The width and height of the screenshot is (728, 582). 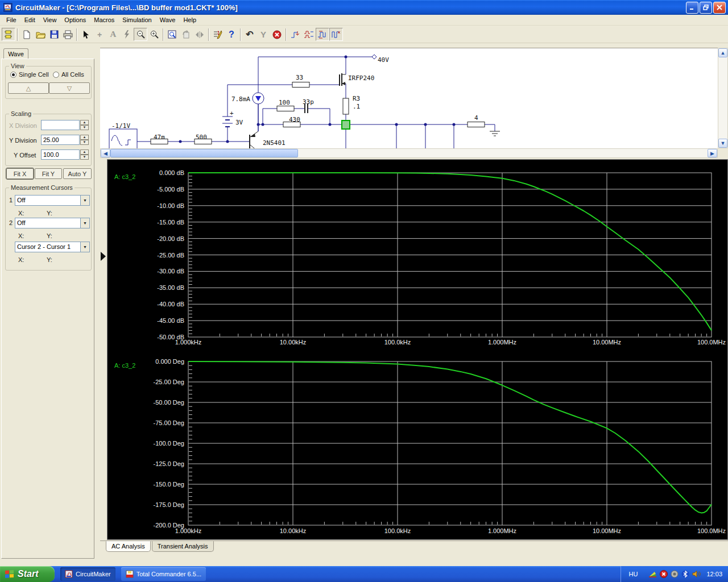 I want to click on fit-y-button: Fit Y, so click(x=48, y=174).